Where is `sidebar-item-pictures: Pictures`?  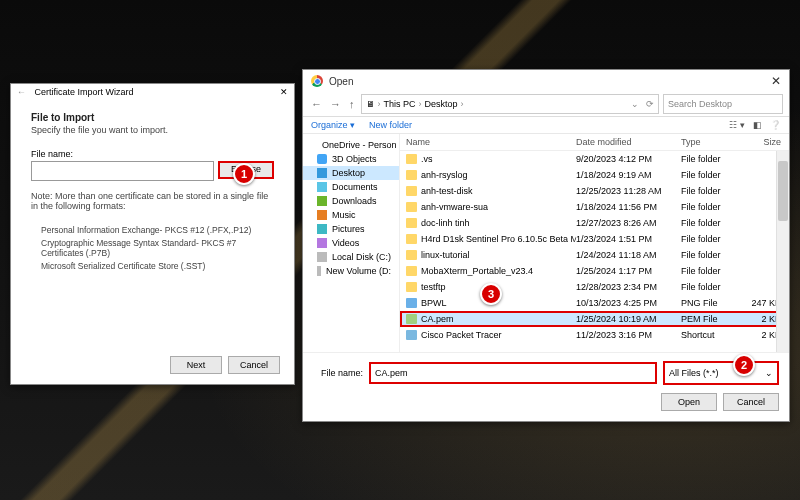 sidebar-item-pictures: Pictures is located at coordinates (351, 229).